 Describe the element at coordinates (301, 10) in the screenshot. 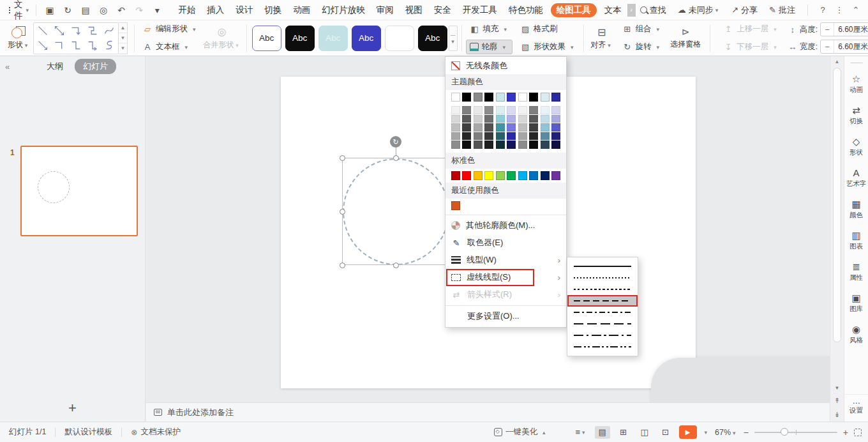

I see `menu-tab-动画: 动画` at that location.